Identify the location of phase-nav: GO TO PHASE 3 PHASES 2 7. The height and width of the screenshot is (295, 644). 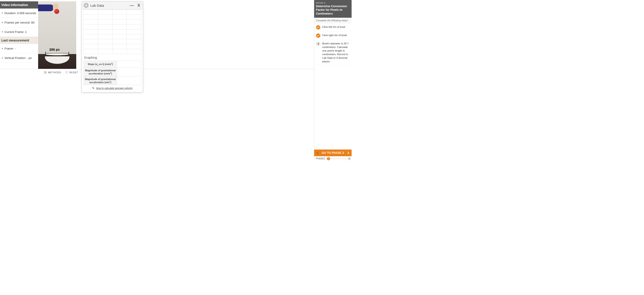
(333, 155).